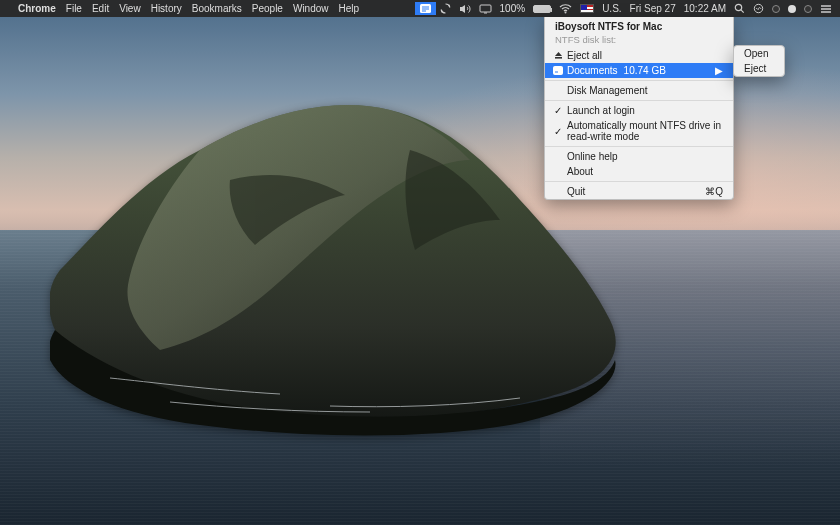  I want to click on iboysoft-menubar-icon, so click(426, 8).